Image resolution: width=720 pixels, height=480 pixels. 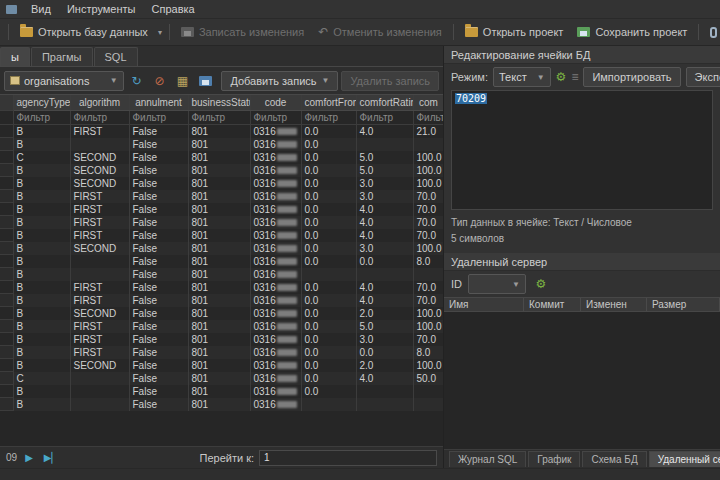 I want to click on column-header: comfortFrom, so click(x=328, y=102).